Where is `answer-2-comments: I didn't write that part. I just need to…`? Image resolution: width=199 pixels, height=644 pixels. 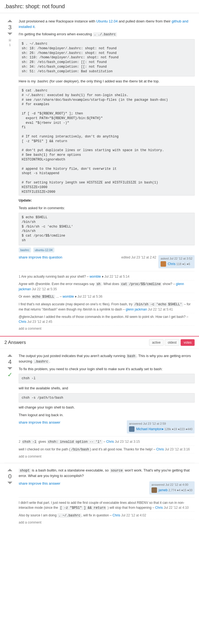
answer-2-comments: I didn't write that part. I just need to… is located at coordinates (106, 511).